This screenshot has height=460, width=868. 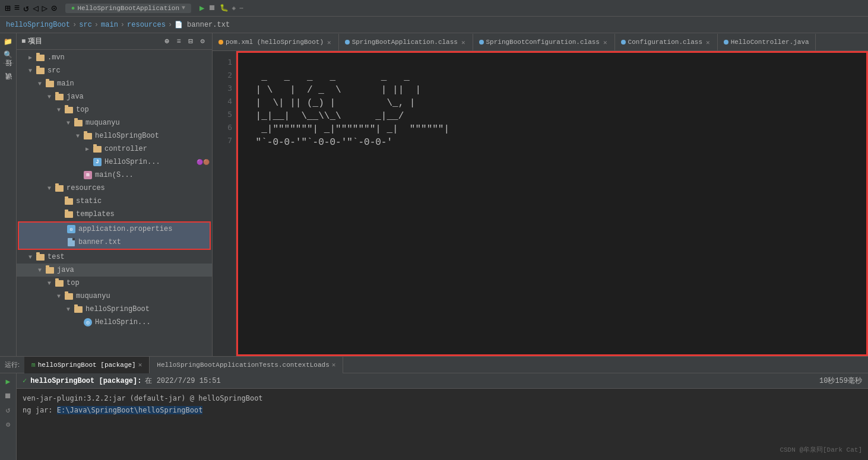 I want to click on run-status-bar: ✓ helloSpringBoot [package]: 在 2022/7/29…, so click(x=442, y=381).